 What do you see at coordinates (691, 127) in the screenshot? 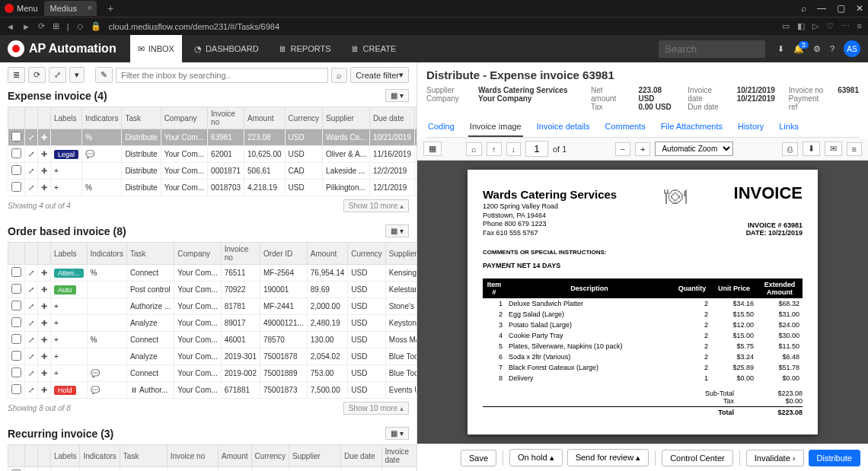
I see `tab-files: File Attachments` at bounding box center [691, 127].